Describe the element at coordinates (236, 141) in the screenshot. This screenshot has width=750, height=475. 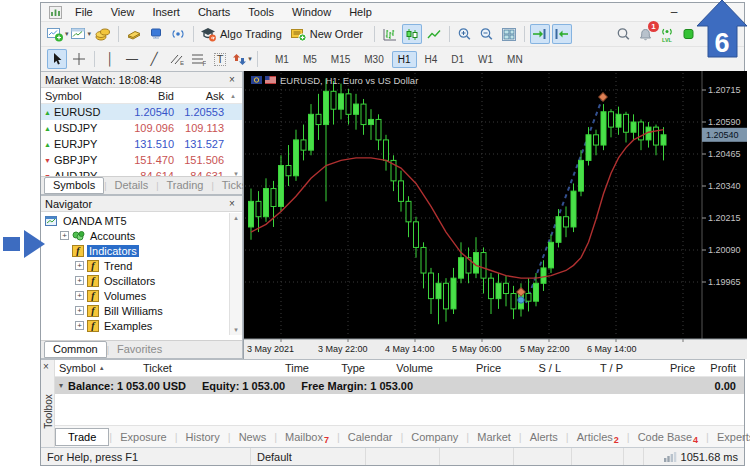
I see `market-watch-scrollbar: ▾` at that location.